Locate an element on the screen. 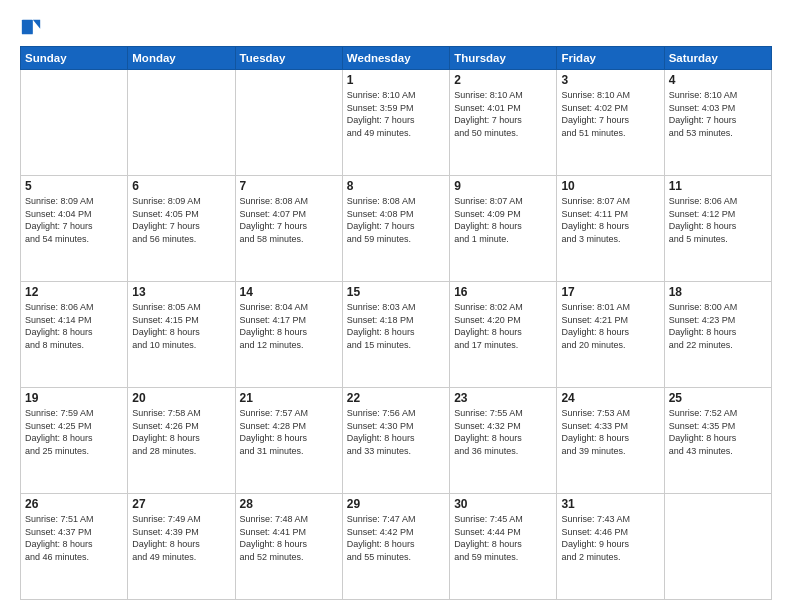 This screenshot has width=792, height=612. cell-info: Sunrise: 7:57 AM Sunset: 4:28 PM Dayligh… is located at coordinates (289, 432).